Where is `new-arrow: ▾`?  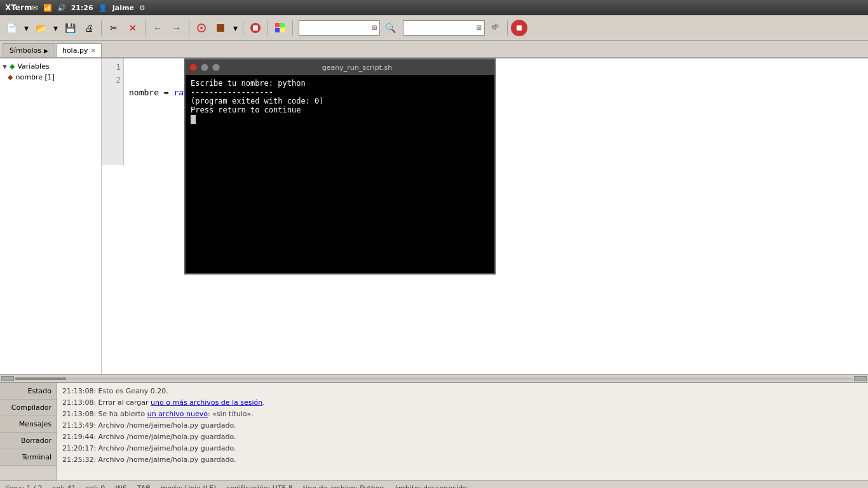
new-arrow: ▾ is located at coordinates (26, 28).